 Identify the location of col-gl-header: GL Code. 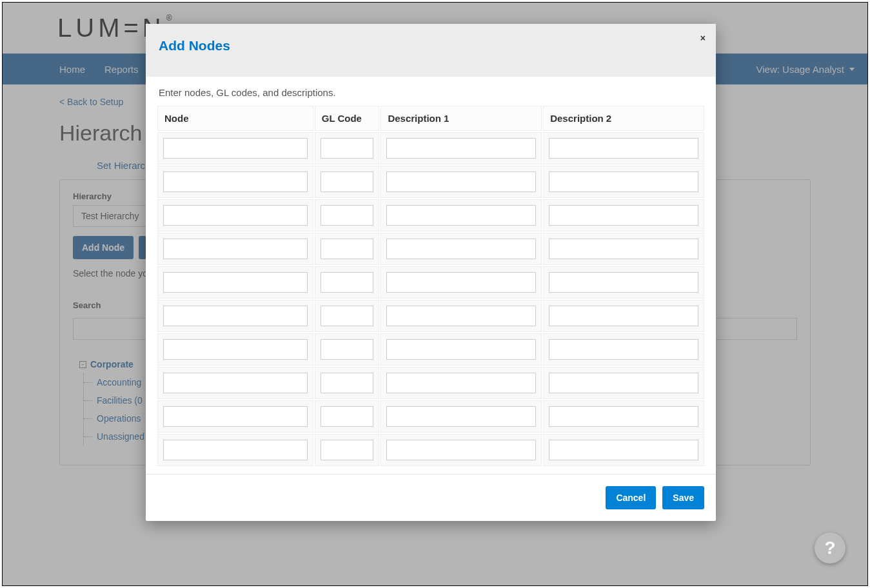
(347, 119).